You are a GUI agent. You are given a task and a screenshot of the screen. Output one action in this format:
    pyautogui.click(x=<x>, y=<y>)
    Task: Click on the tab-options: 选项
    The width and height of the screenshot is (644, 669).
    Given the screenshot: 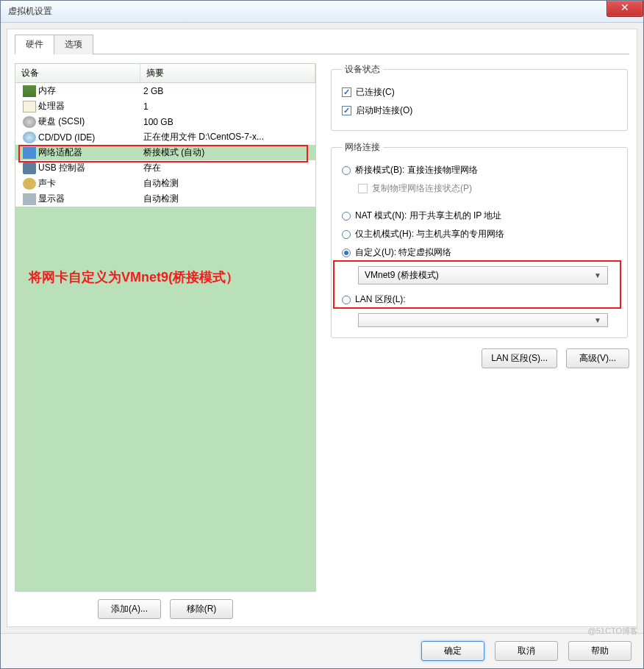 What is the action you would take?
    pyautogui.click(x=74, y=44)
    